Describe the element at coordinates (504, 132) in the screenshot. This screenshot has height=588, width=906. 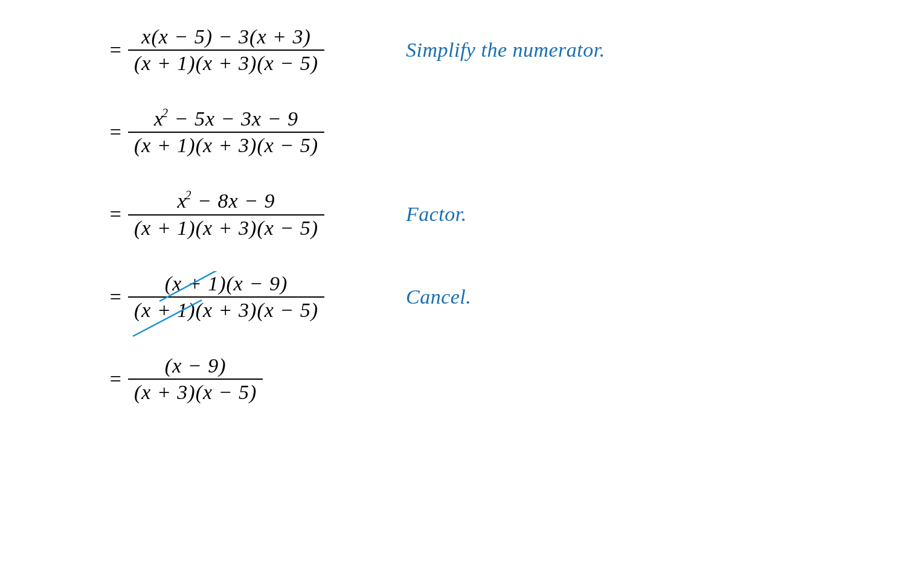
I see `step-2: = x2 − 5x − 3x − 9 (x + 1)(x + 3)(x − 5)` at that location.